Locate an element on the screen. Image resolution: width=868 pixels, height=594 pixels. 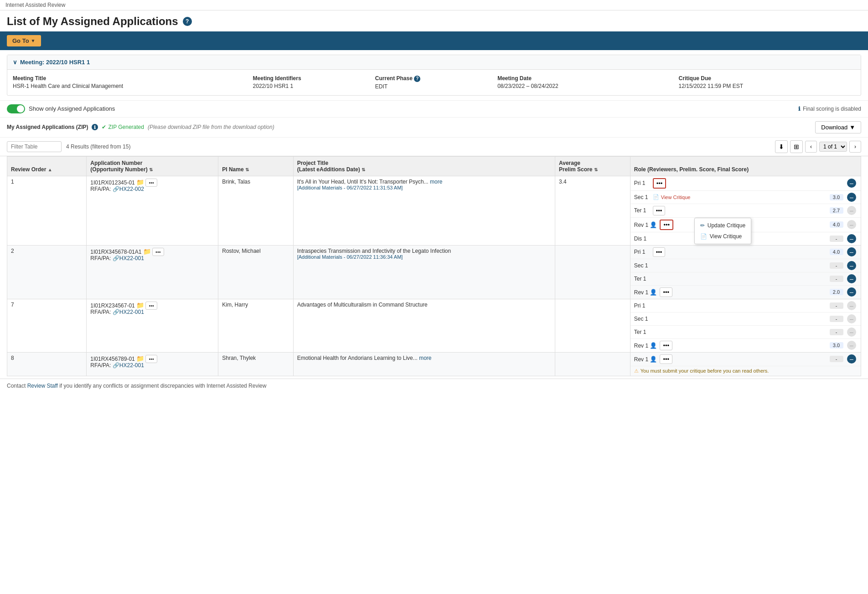
cell-roles: Pri 1 ••• 4.0 – Sec 1 - – Ter 1 - is located at coordinates (745, 272).